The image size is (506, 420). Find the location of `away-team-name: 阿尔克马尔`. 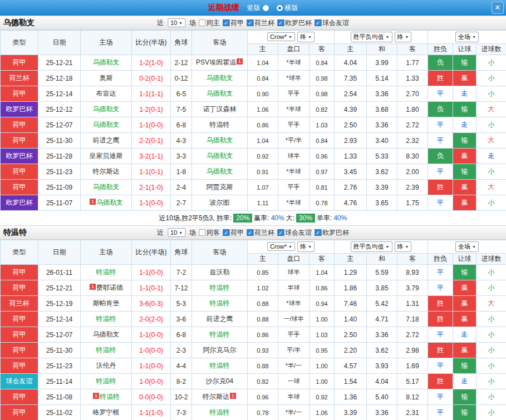

away-team-name: 阿尔克马尔 is located at coordinates (220, 350).